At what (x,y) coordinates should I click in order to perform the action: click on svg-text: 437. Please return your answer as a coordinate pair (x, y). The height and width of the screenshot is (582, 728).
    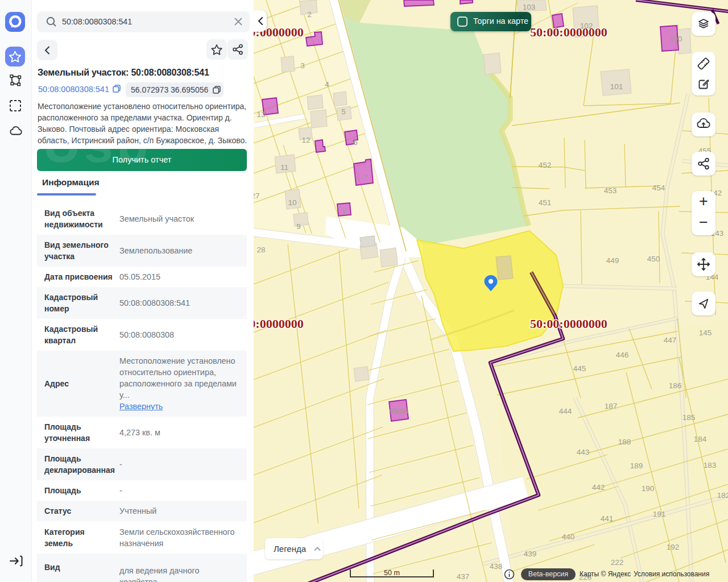
    Looking at the image, I should click on (463, 576).